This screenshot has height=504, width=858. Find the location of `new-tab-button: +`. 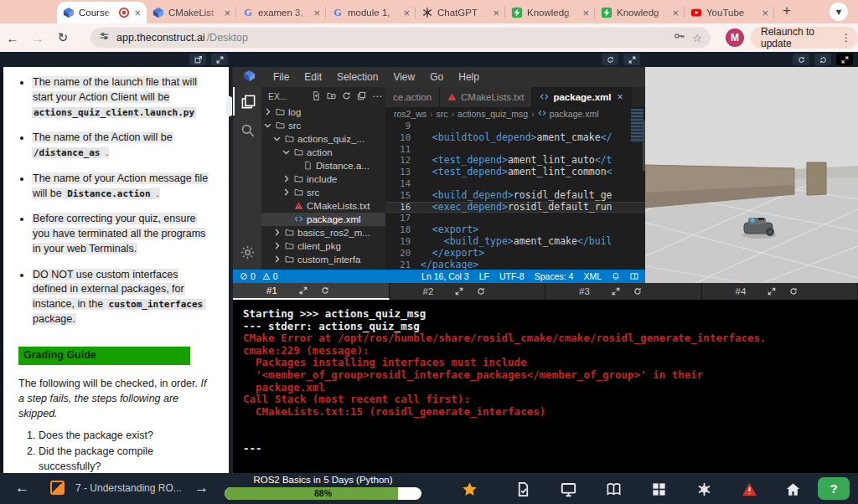

new-tab-button: + is located at coordinates (787, 11).